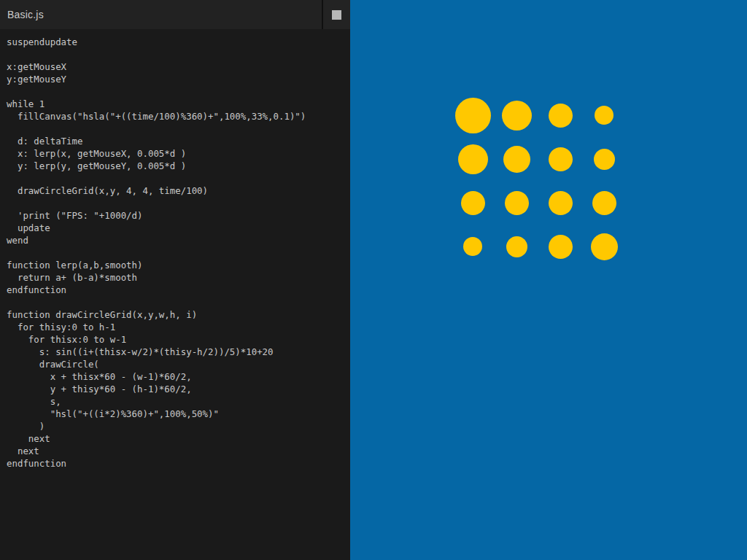  I want to click on code-line: function drawCircleGrid(x,y,w,h, i), so click(178, 315).